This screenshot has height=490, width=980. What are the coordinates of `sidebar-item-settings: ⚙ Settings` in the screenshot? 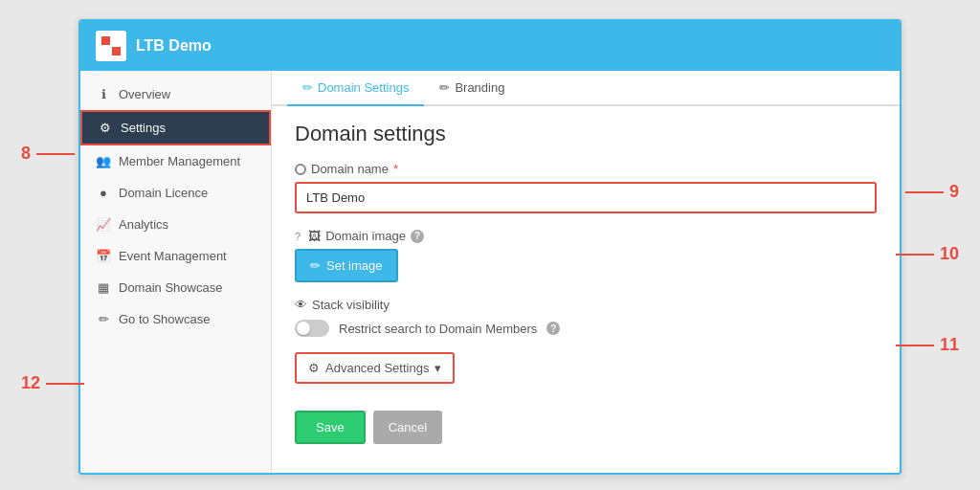 It's located at (176, 128).